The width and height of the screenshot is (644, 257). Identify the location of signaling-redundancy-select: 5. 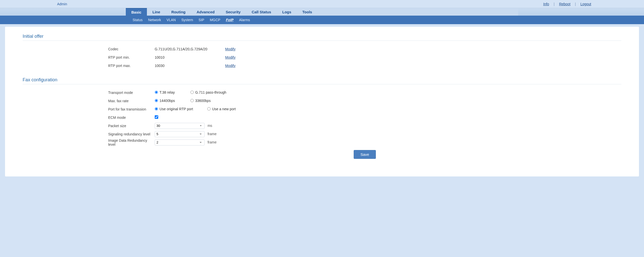
(180, 134).